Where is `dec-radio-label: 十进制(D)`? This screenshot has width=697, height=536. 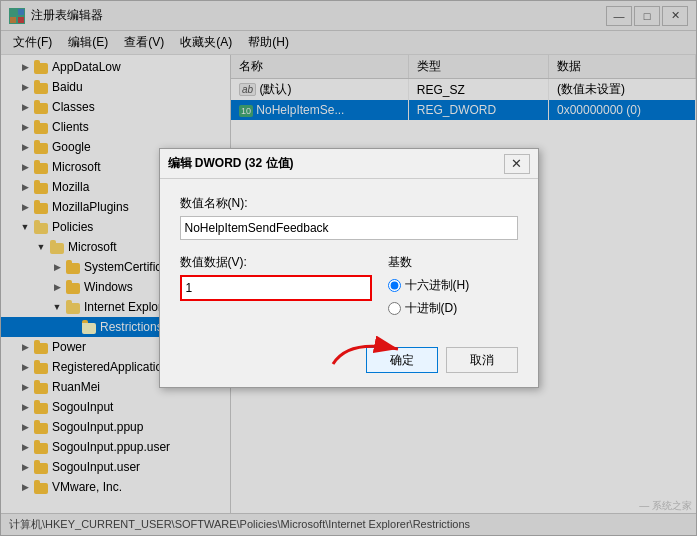
dec-radio-label: 十进制(D) is located at coordinates (432, 308).